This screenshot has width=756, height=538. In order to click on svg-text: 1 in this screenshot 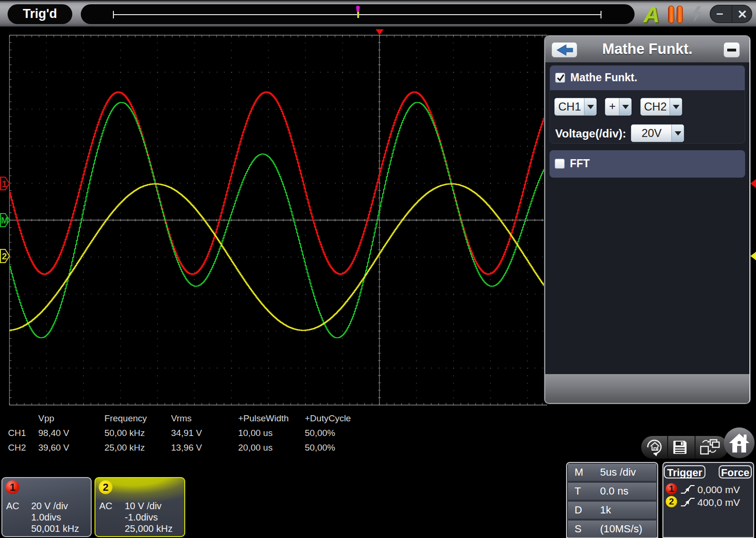, I will do `click(5, 184)`.